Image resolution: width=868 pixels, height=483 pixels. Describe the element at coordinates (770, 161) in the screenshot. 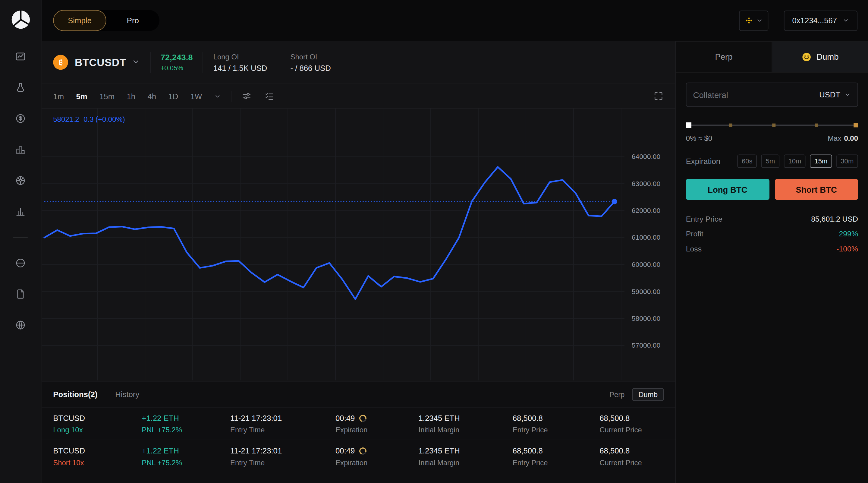

I see `expiration-5m-button: 5m` at that location.